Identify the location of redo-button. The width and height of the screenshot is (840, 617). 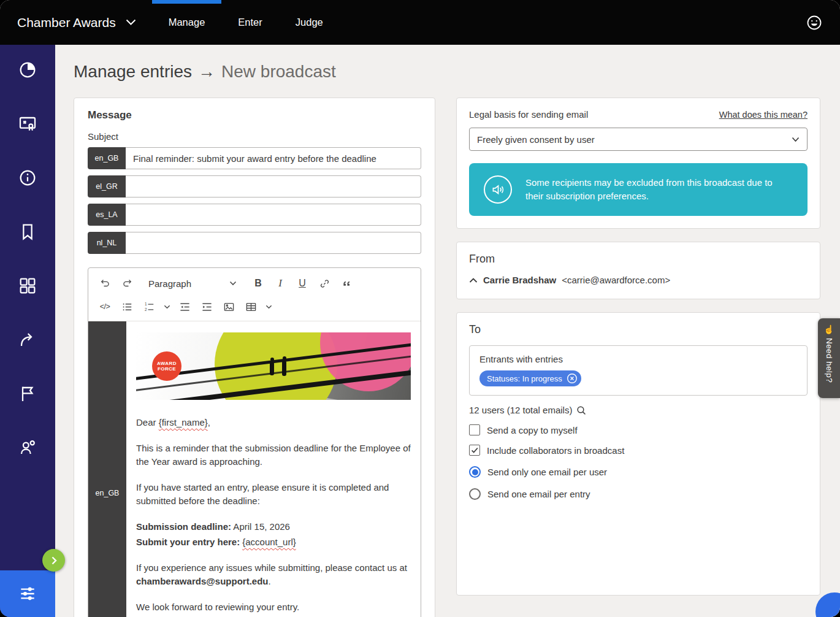
(127, 283).